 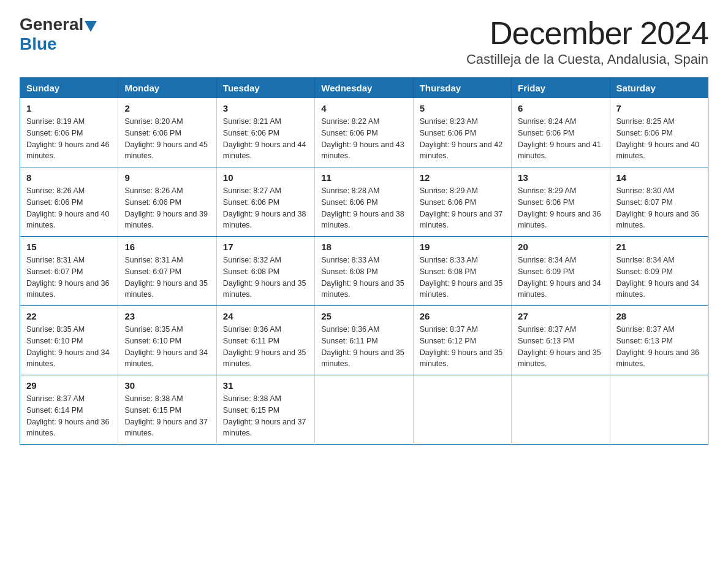 What do you see at coordinates (69, 132) in the screenshot?
I see `calendar-cell: 1Sunrise: 8:19 AMSunset: 6:06 PMDaylight…` at bounding box center [69, 132].